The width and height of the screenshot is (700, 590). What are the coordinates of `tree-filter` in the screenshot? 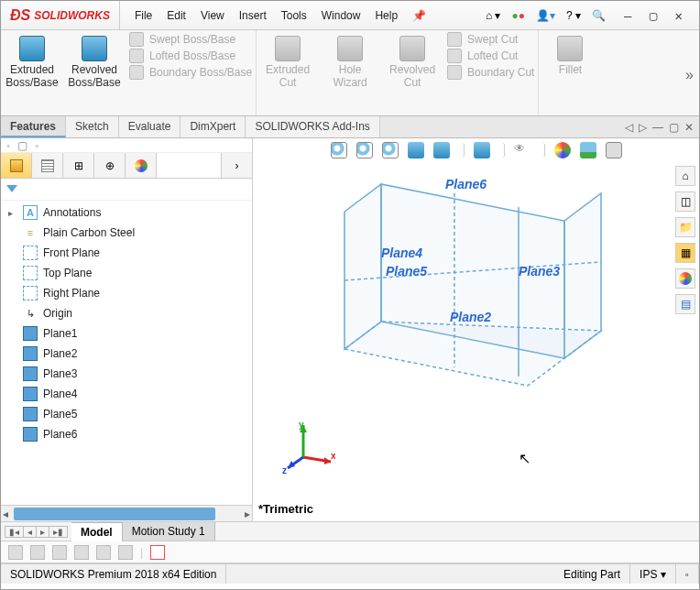 It's located at (126, 190).